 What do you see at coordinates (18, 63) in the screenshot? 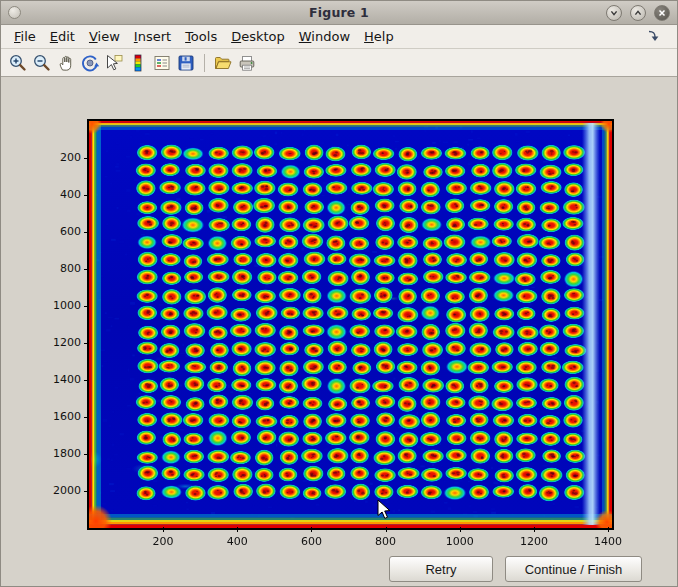
I see `zoom-in-icon` at bounding box center [18, 63].